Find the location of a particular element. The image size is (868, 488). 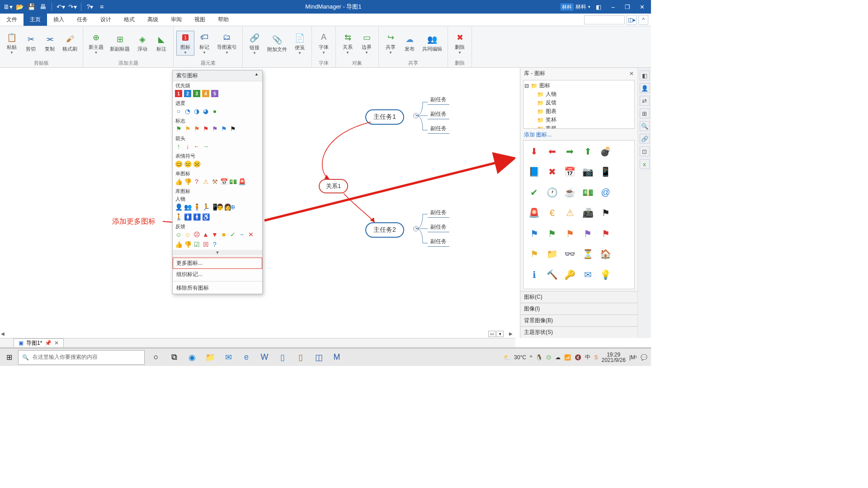

fb-14-icon: ? is located at coordinates (215, 244).